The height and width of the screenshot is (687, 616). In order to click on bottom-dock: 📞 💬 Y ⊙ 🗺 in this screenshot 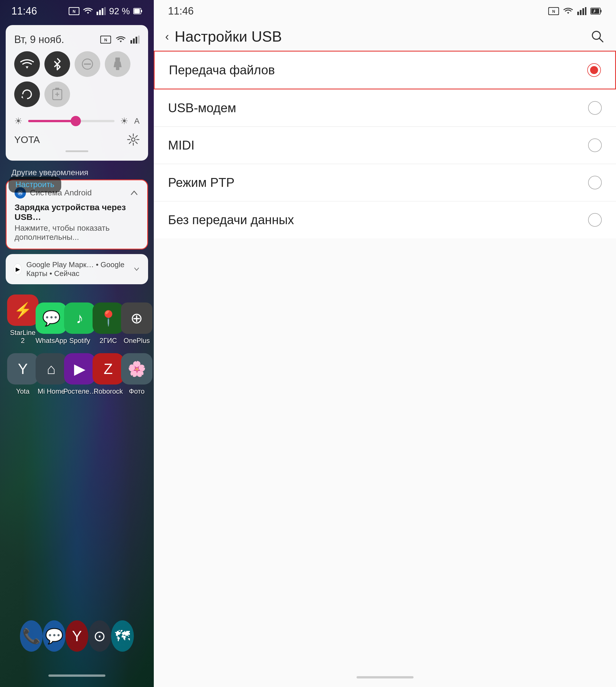, I will do `click(77, 640)`.